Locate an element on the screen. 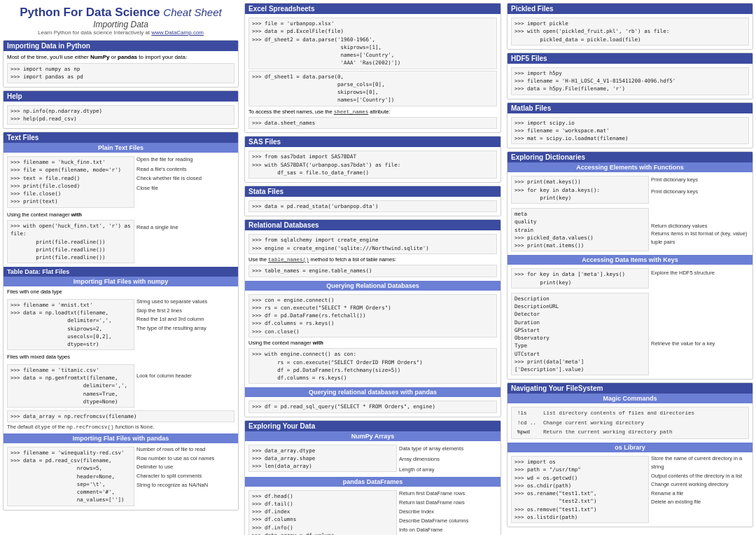 The width and height of the screenshot is (756, 535). keys-list-note: Retrieve the value for a key is located at coordinates (700, 335).